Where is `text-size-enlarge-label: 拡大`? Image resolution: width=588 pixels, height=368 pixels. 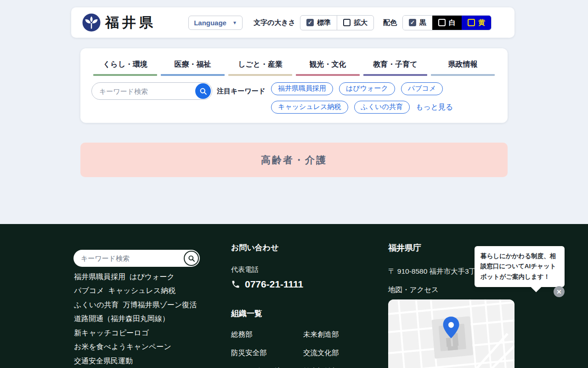 text-size-enlarge-label: 拡大 is located at coordinates (361, 23).